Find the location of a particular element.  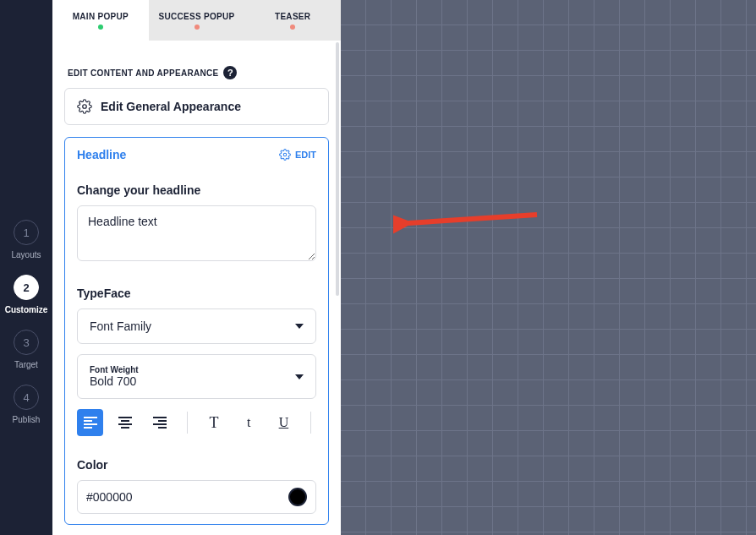

scrollbar is located at coordinates (337, 169).